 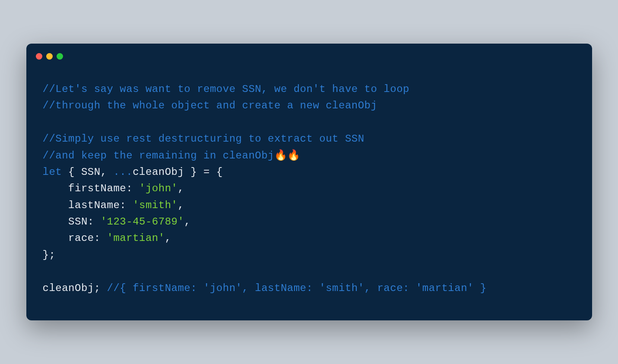 I want to click on code-line: lastName: 'smith',, so click(x=309, y=206).